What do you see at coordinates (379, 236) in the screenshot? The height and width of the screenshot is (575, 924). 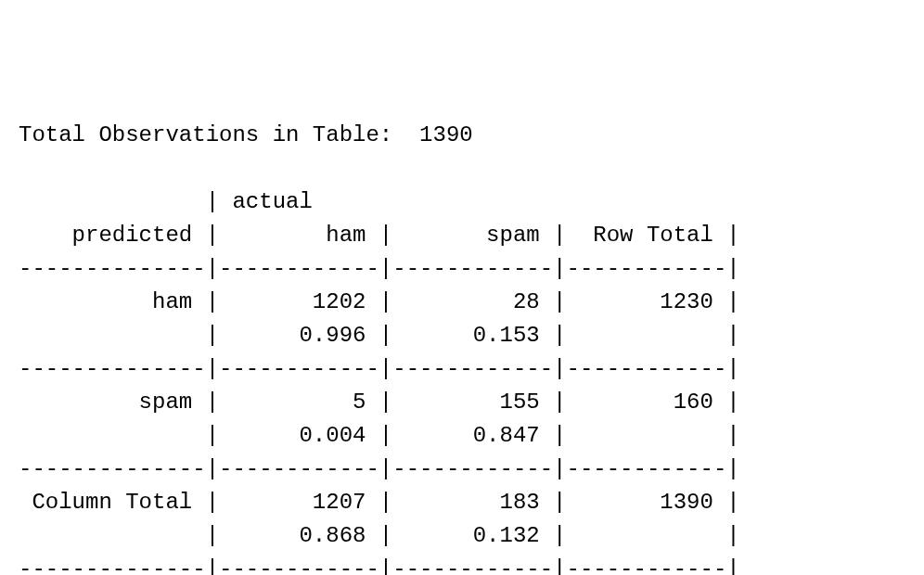 I see `header-line: predicted | ham | spam | Row Total |` at bounding box center [379, 236].